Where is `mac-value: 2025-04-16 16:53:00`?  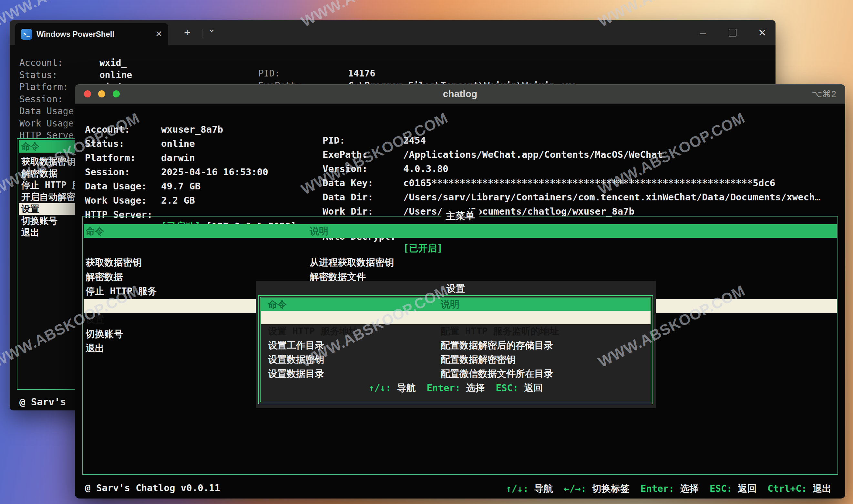 mac-value: 2025-04-16 16:53:00 is located at coordinates (215, 172).